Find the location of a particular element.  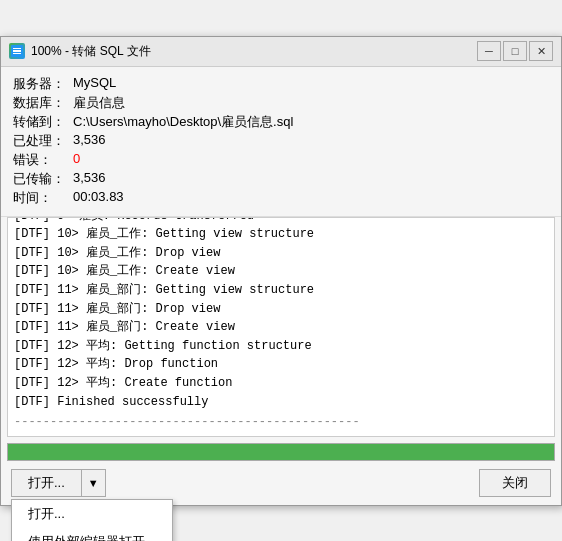

database-label: 数据库： is located at coordinates (43, 103).